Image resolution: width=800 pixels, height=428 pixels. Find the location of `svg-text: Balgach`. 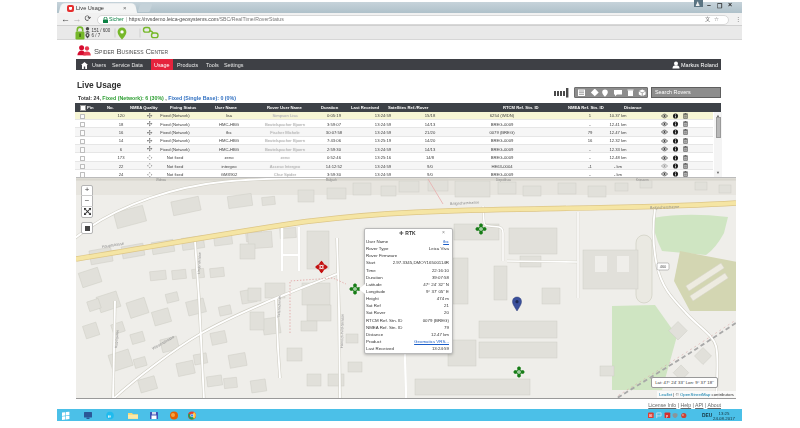

svg-text: Balgach is located at coordinates (332, 180).